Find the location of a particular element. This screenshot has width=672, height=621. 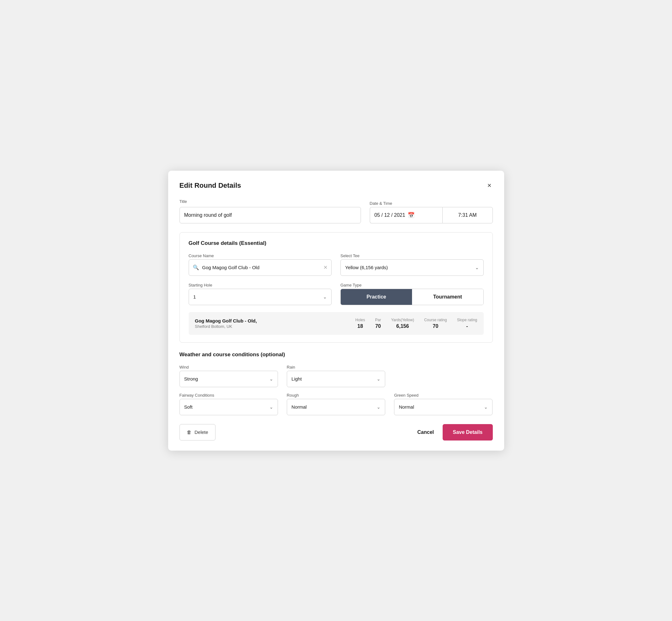

wind-label: Wind is located at coordinates (228, 367).